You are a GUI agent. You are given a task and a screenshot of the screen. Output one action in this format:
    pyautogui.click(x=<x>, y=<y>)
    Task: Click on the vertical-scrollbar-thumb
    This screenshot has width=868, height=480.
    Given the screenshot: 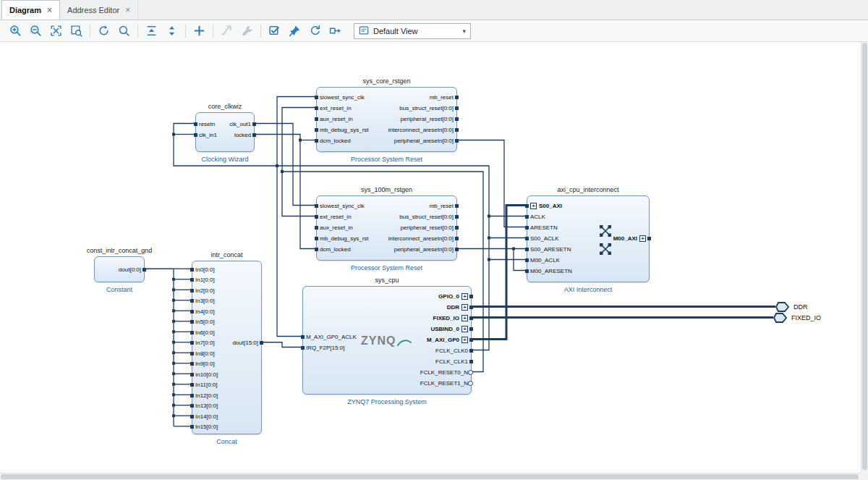 What is the action you would take?
    pyautogui.click(x=865, y=256)
    